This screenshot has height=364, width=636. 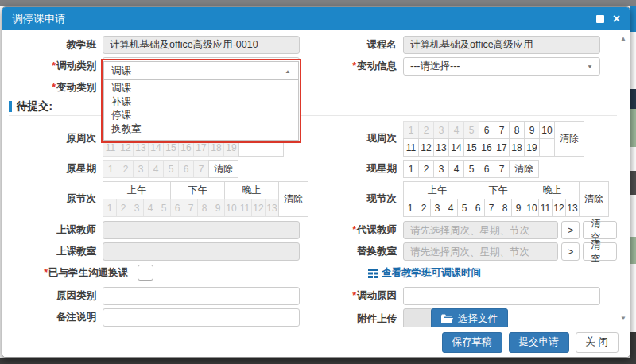 What do you see at coordinates (201, 89) in the screenshot?
I see `dropdown-option: 调课` at bounding box center [201, 89].